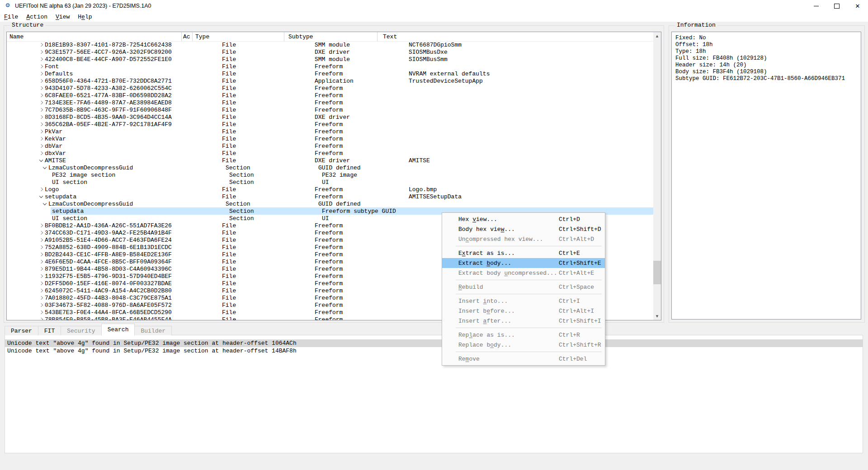 Image resolution: width=868 pixels, height=470 pixels. Describe the element at coordinates (330, 175) in the screenshot. I see `table-row: PE32 image sectionSectionPE32 image` at that location.